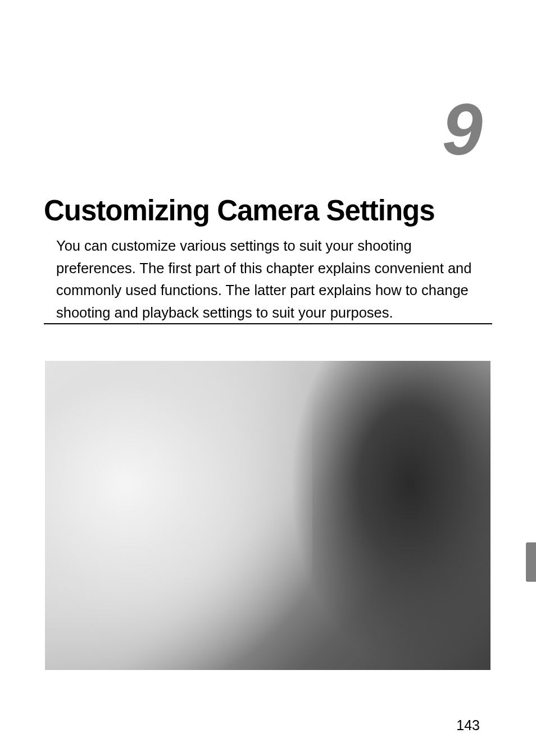 Image resolution: width=536 pixels, height=756 pixels. I want to click on side-tab-marker, so click(531, 562).